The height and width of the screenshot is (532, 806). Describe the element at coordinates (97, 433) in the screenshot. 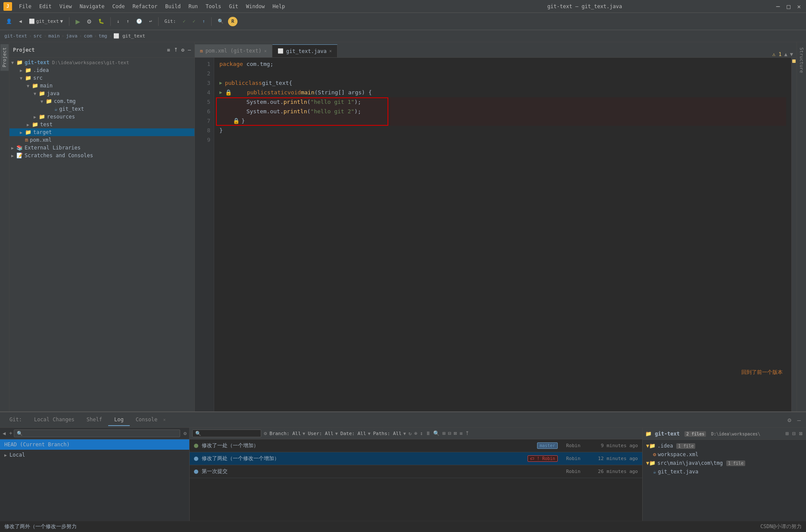

I see `git-branch-search-input` at that location.